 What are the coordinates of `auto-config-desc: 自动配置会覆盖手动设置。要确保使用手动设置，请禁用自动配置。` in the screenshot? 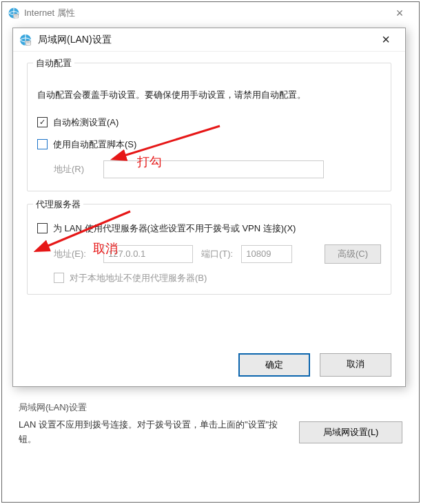 It's located at (209, 95).